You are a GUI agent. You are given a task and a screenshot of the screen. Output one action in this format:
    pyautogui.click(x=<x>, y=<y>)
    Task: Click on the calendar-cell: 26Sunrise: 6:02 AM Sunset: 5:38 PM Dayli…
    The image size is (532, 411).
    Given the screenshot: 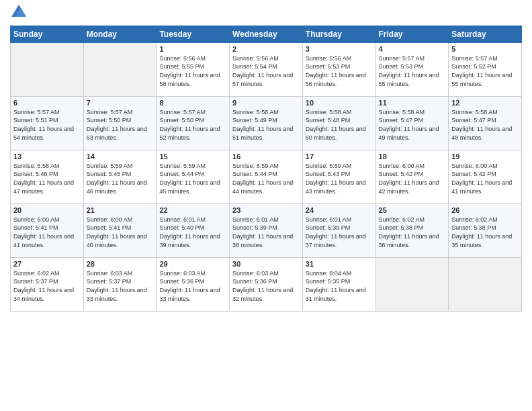 What is the action you would take?
    pyautogui.click(x=485, y=230)
    